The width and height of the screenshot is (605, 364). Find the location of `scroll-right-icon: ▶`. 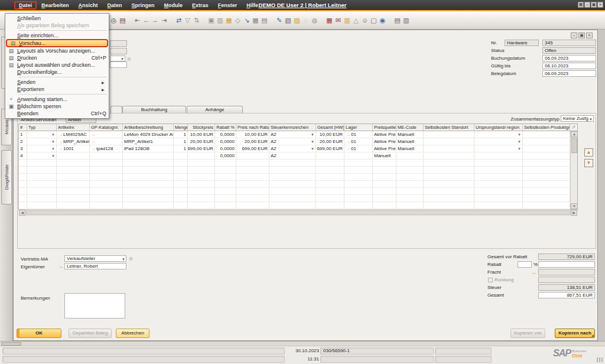

scroll-right-icon: ▶ is located at coordinates (574, 213).